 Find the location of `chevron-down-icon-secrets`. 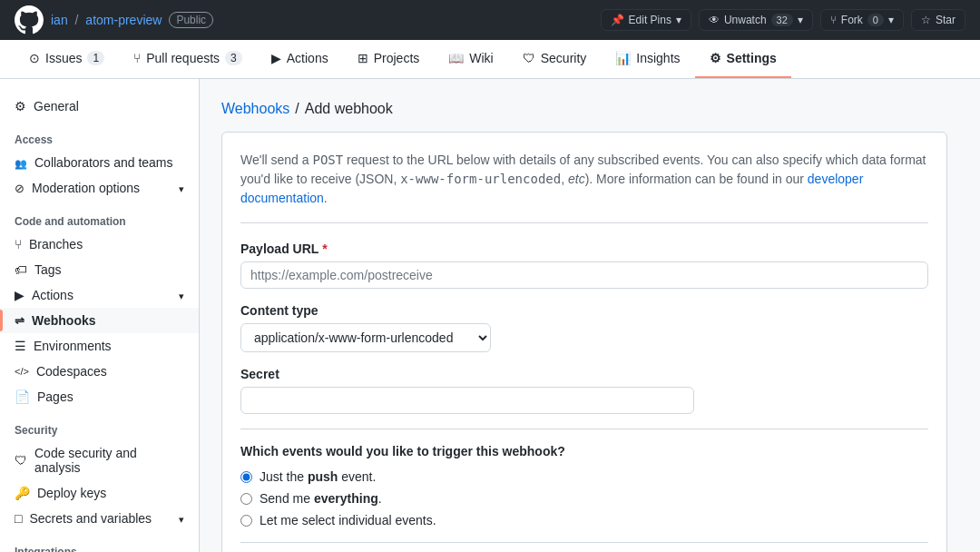

chevron-down-icon-secrets is located at coordinates (181, 518).